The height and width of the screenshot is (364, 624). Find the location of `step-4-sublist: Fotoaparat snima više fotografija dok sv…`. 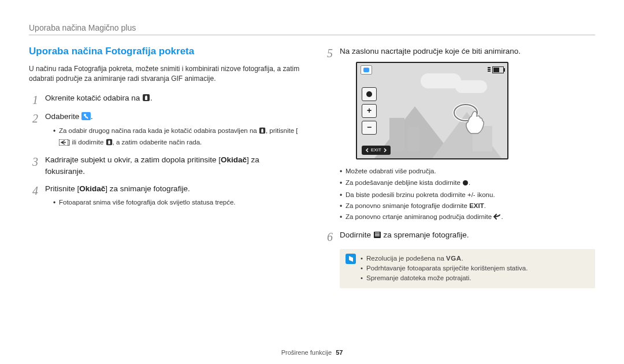

step-4-sublist: Fotoaparat snima više fotografija dok sv… is located at coordinates (173, 202).